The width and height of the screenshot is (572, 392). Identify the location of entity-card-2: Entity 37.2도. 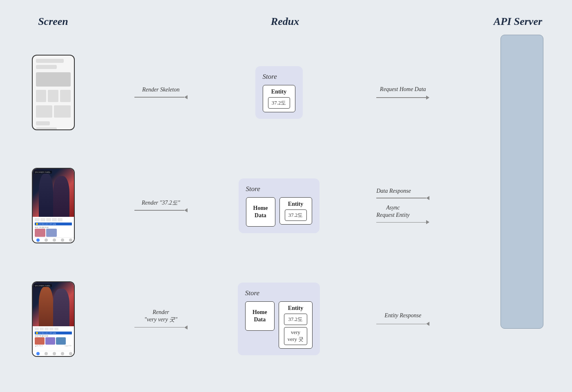
(296, 211).